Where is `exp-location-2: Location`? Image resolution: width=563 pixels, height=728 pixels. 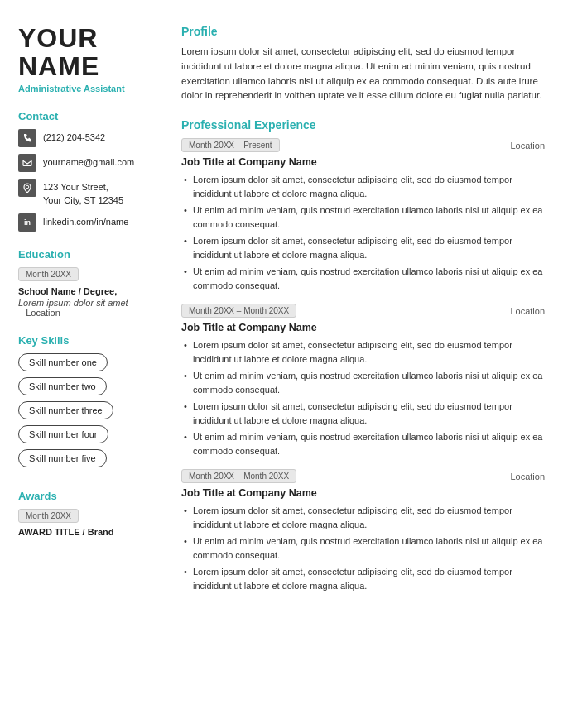 exp-location-2: Location is located at coordinates (527, 311).